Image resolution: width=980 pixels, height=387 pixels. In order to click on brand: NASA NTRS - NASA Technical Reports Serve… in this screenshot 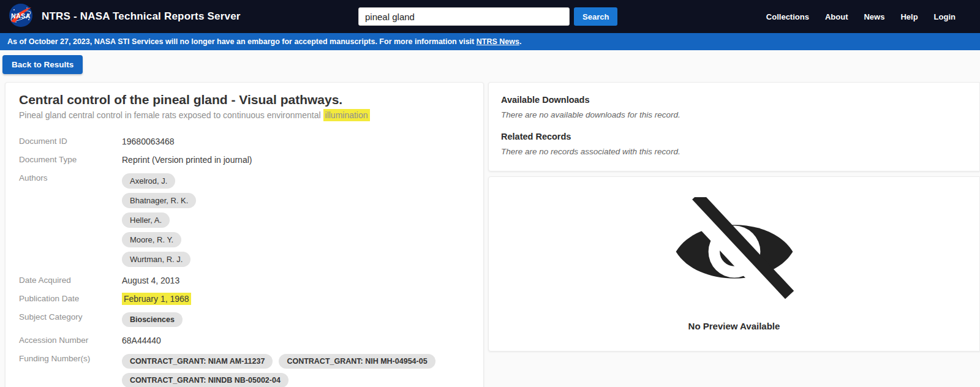, I will do `click(120, 17)`.